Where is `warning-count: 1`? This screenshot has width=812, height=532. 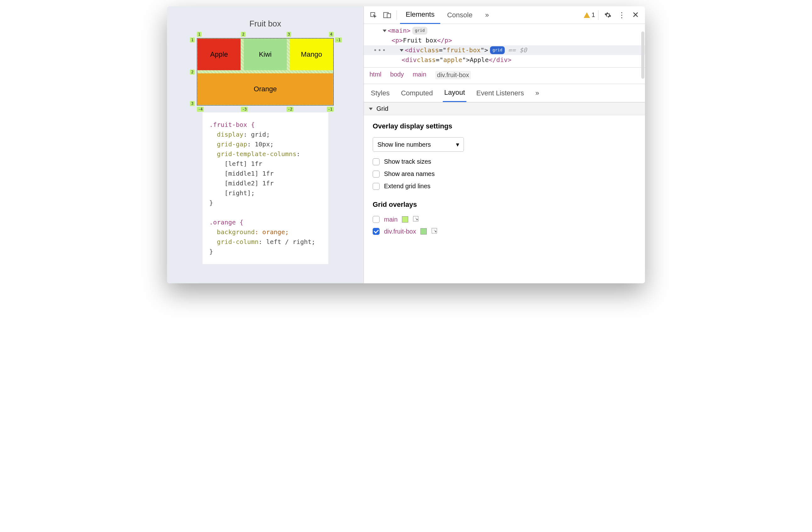
warning-count: 1 is located at coordinates (593, 15).